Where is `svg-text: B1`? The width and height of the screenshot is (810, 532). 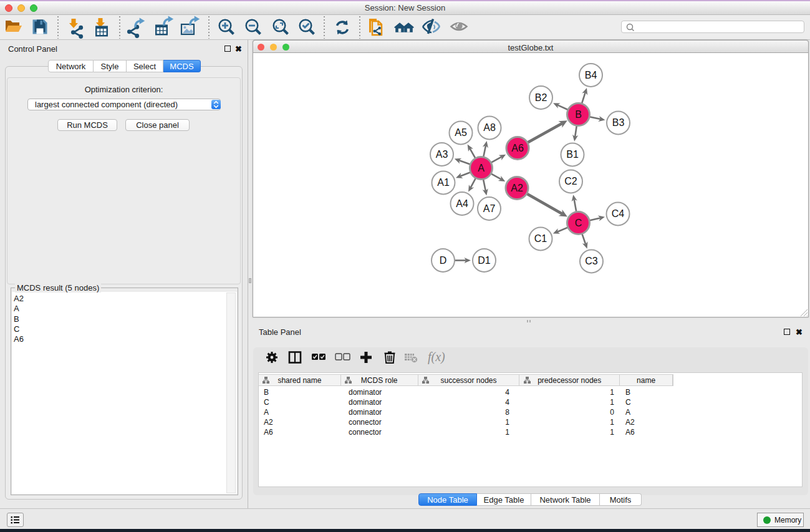
svg-text: B1 is located at coordinates (572, 155).